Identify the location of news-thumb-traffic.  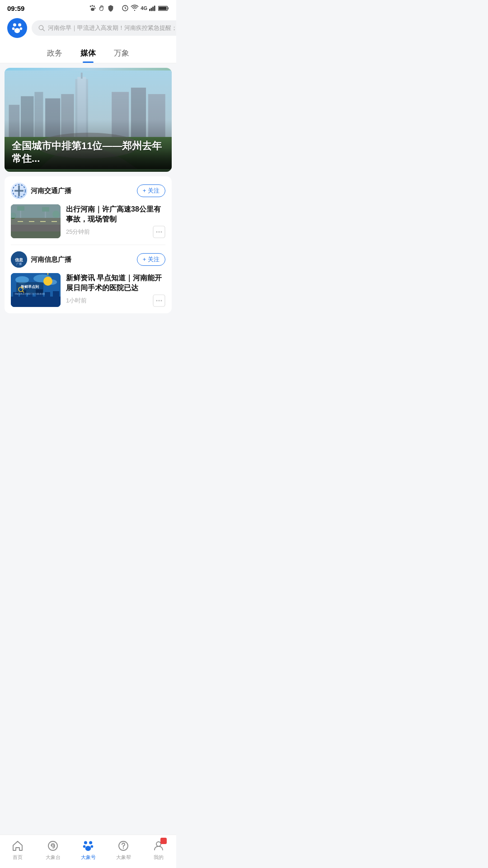
(36, 222).